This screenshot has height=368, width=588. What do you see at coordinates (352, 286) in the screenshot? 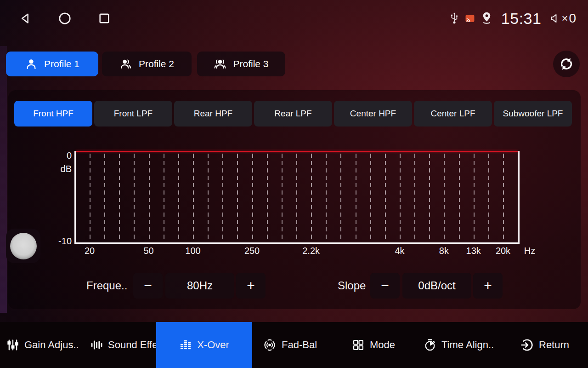
I see `slope-label: Slope` at bounding box center [352, 286].